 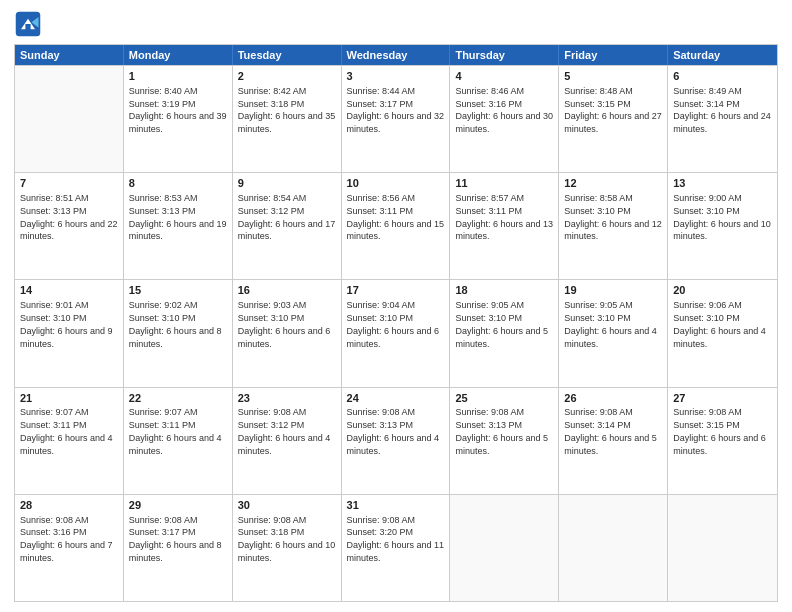 I want to click on logo-icon, so click(x=28, y=24).